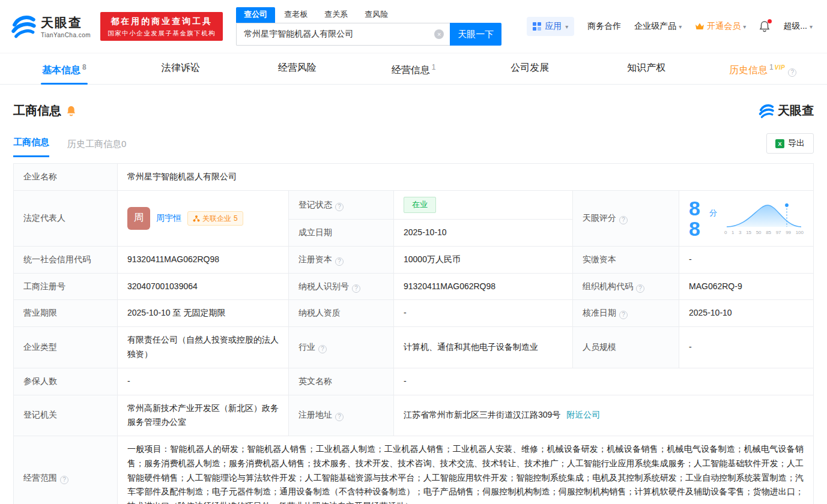 Image resolution: width=827 pixels, height=504 pixels. Describe the element at coordinates (626, 287) in the screenshot. I see `org-code-label-cell: 组织机构代码?` at that location.